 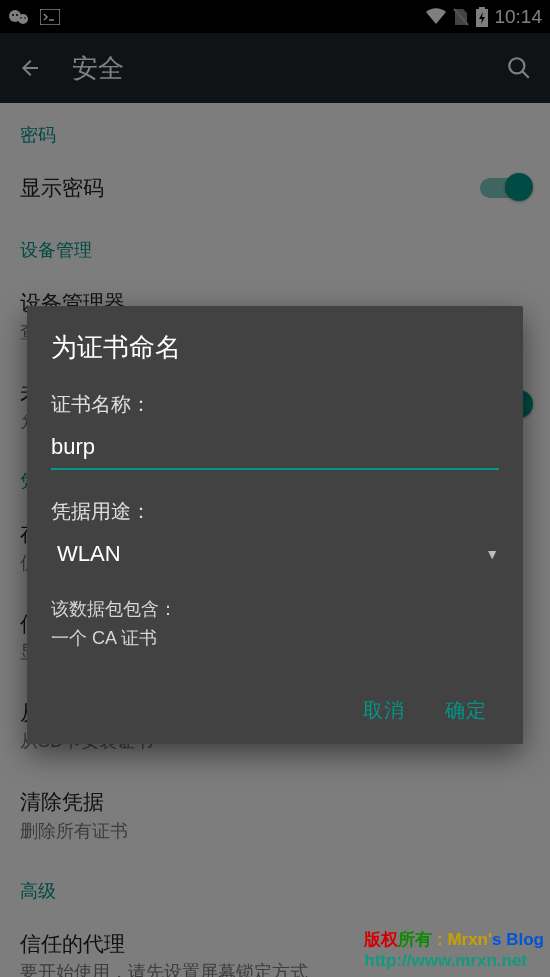 What do you see at coordinates (89, 554) in the screenshot?
I see `dropdown-value: WLAN` at bounding box center [89, 554].